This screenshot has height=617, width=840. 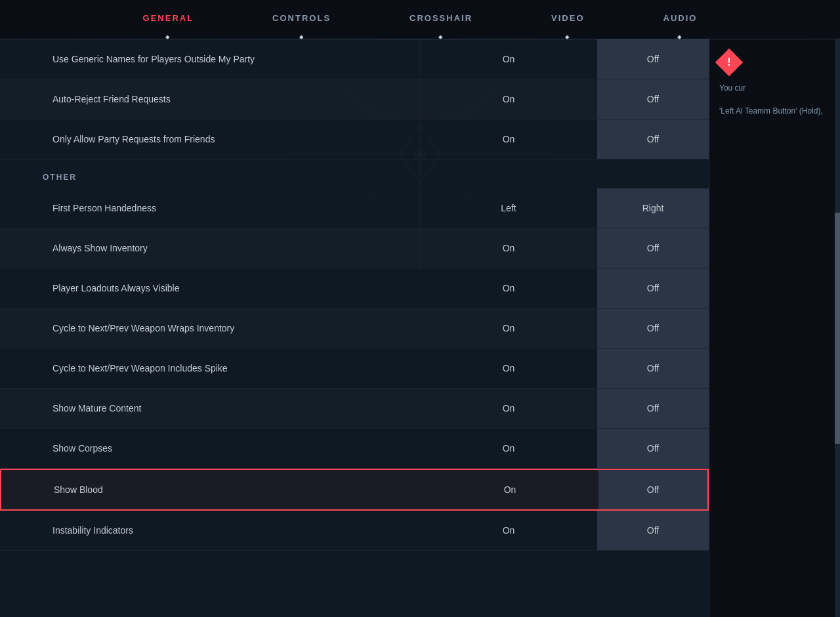 What do you see at coordinates (354, 209) in the screenshot?
I see `table-row: First Person Handedness Left Right` at bounding box center [354, 209].